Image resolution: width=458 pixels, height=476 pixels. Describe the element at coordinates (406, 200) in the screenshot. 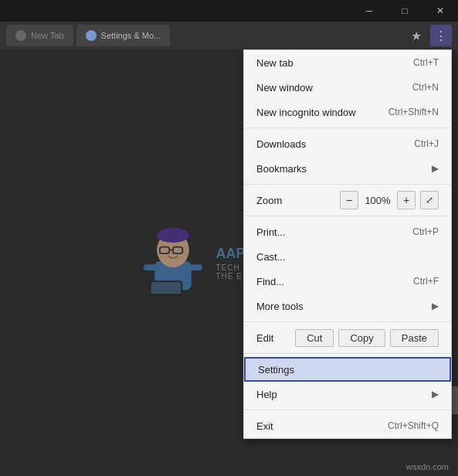

I see `zoom-plus-button: +` at that location.